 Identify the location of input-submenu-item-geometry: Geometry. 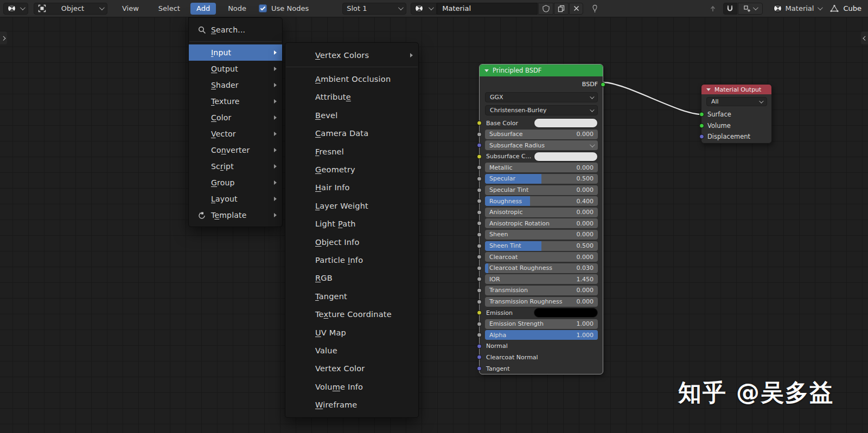
(352, 169).